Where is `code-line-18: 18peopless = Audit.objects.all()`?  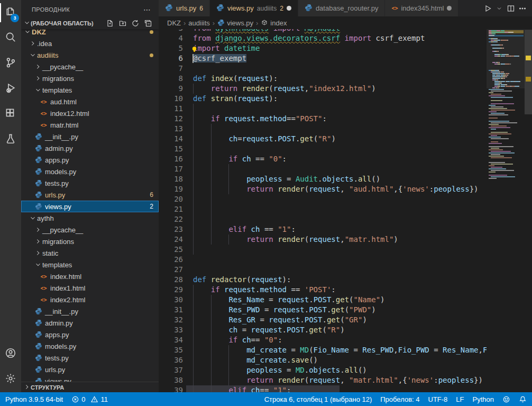 code-line-18: 18peopless = Audit.objects.all() is located at coordinates (323, 179).